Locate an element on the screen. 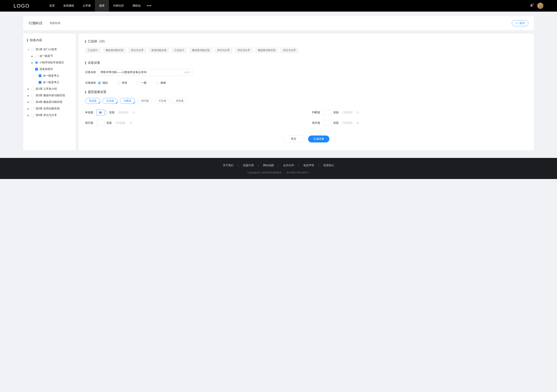 This screenshot has width=557, height=392. type-btn-0: 单选题 is located at coordinates (93, 101).